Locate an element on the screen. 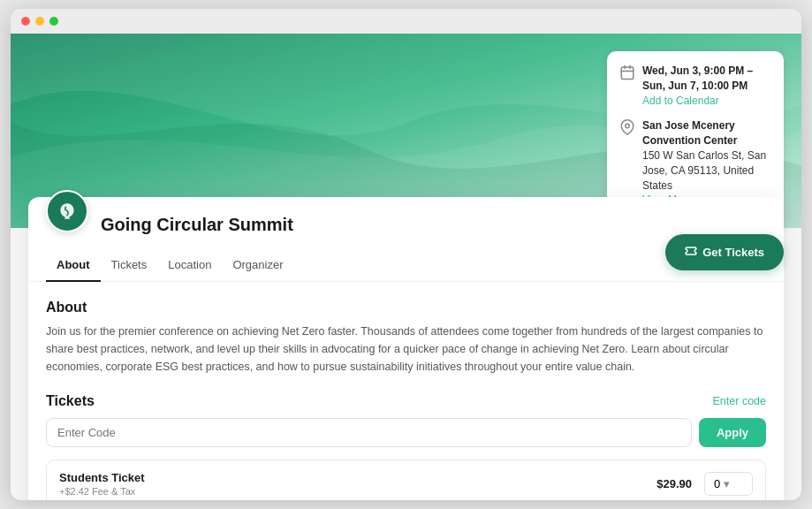 This screenshot has width=812, height=509. ticket-row: Students Ticket +$2.42 Fee & Tax $29.90 … is located at coordinates (406, 480).